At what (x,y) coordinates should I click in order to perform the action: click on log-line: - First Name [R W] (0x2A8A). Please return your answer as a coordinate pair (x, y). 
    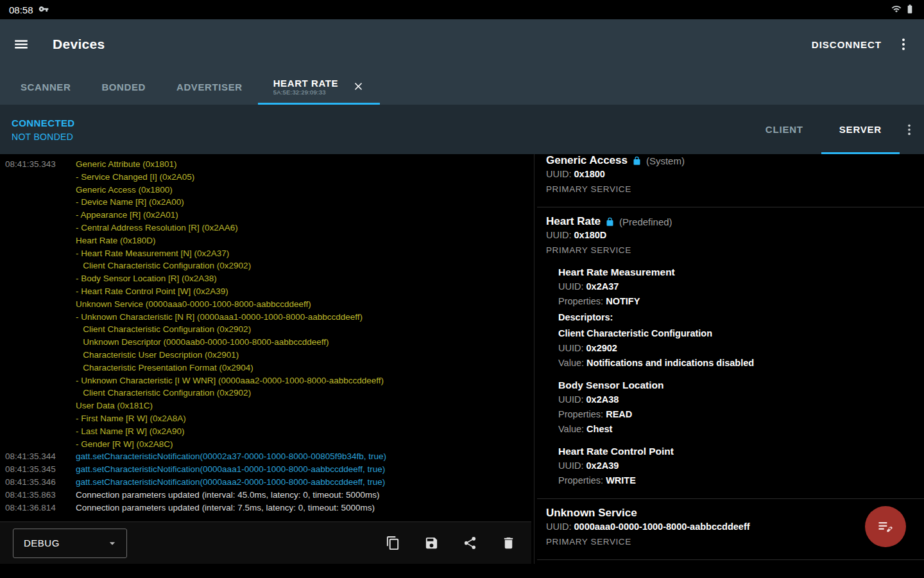
    Looking at the image, I should click on (267, 419).